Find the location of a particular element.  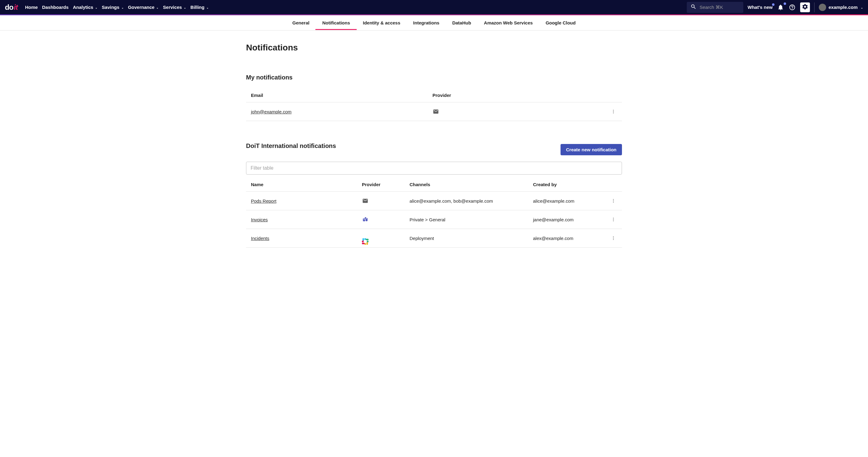

search-input: Search ⌘K is located at coordinates (715, 7).